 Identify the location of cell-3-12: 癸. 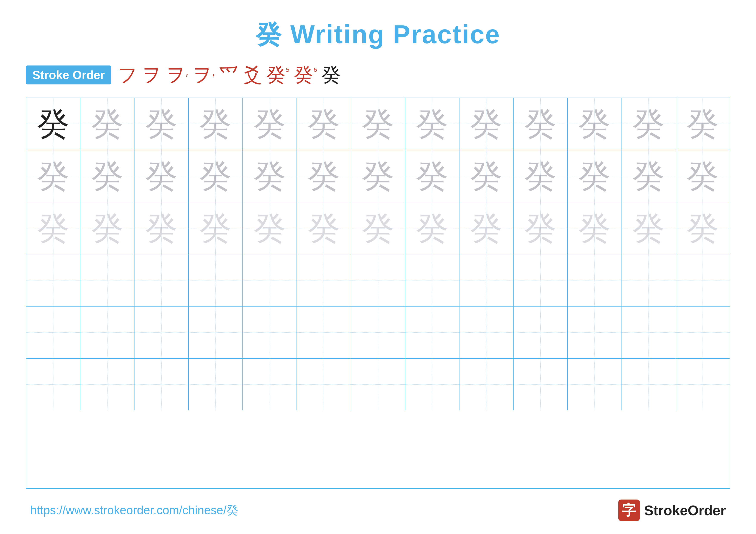
(649, 228).